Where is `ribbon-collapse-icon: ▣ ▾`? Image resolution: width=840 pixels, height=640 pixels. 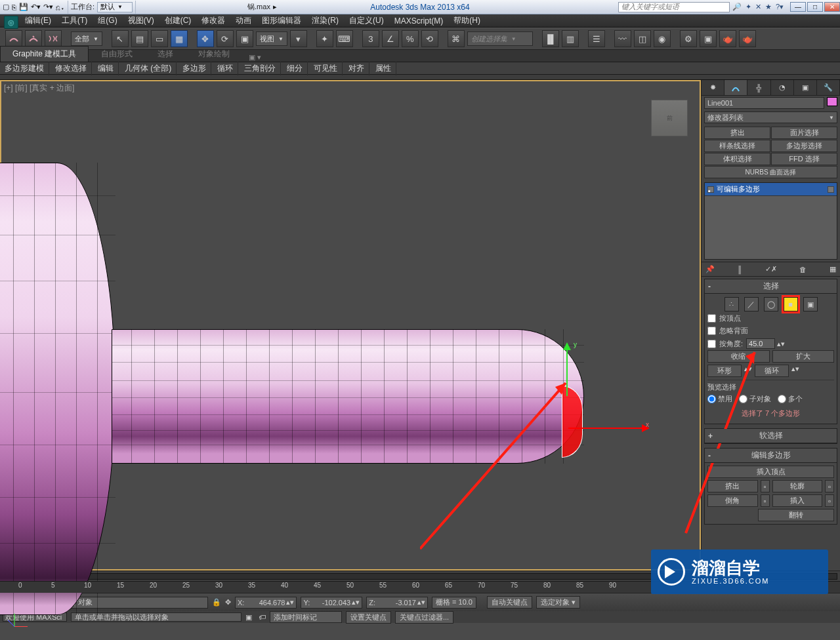 ribbon-collapse-icon: ▣ ▾ is located at coordinates (255, 58).